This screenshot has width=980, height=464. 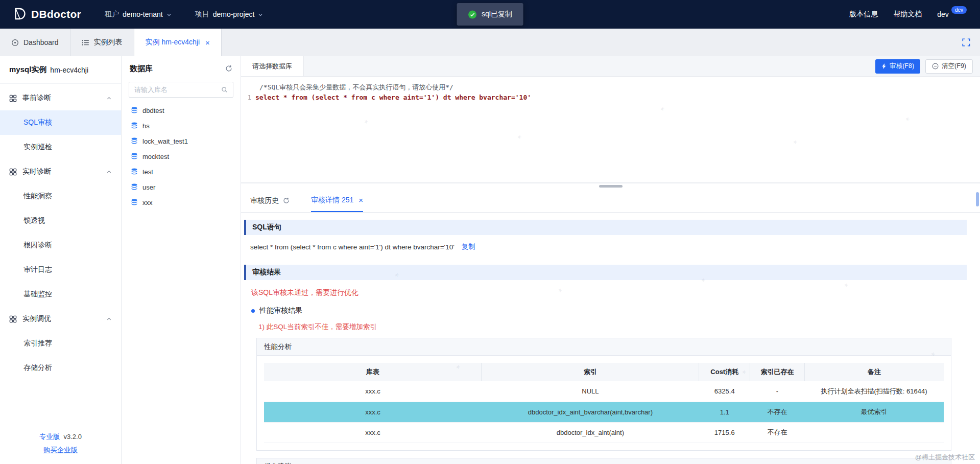 I want to click on tenant-label: 租户, so click(x=112, y=14).